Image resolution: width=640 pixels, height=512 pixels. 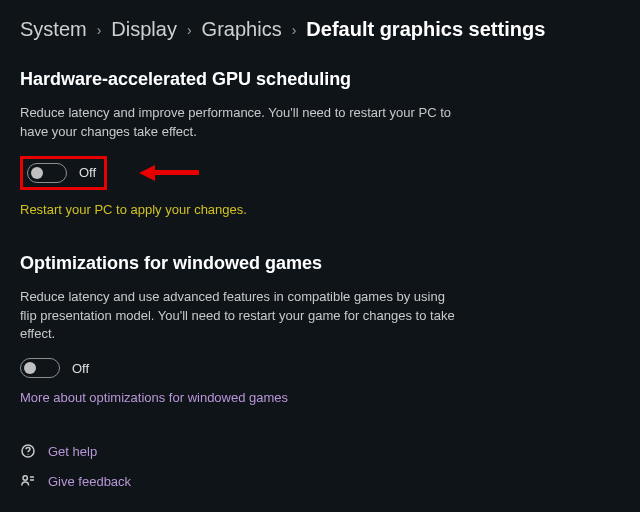 What do you see at coordinates (177, 172) in the screenshot?
I see `arrow-shaft` at bounding box center [177, 172].